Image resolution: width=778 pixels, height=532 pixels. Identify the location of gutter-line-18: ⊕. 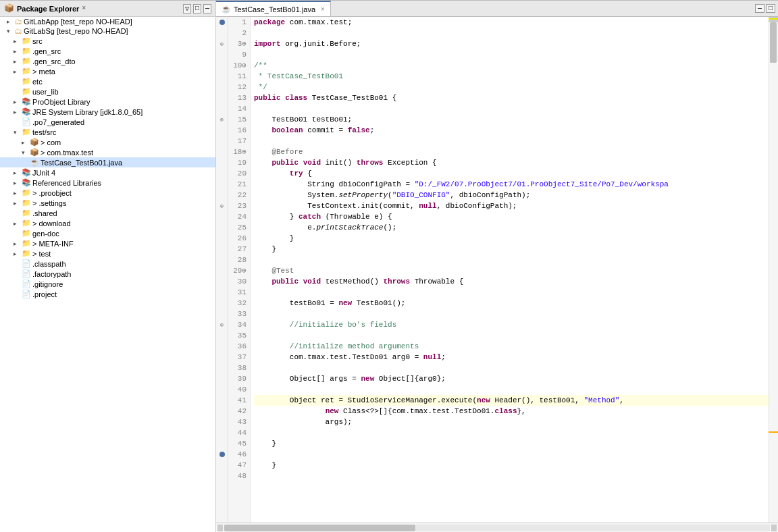
(222, 206).